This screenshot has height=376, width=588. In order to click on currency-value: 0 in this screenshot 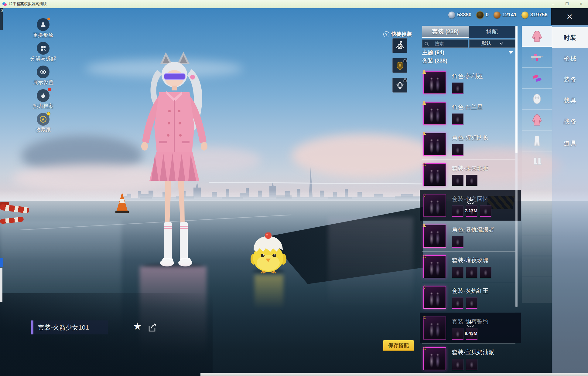, I will do `click(487, 15)`.